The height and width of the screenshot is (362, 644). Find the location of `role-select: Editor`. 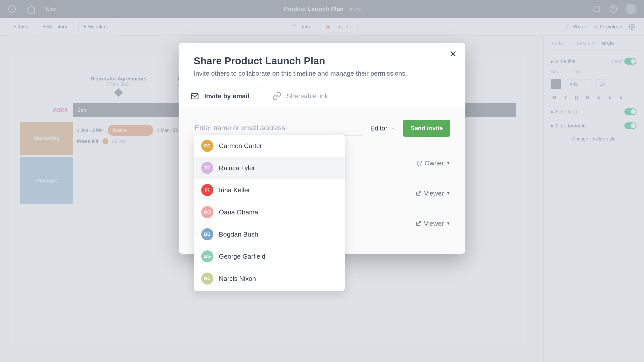

role-select: Editor is located at coordinates (383, 128).